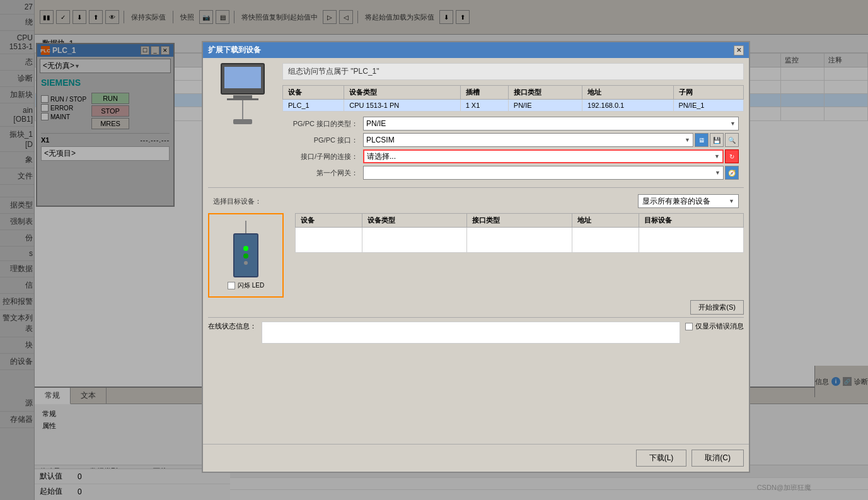  Describe the element at coordinates (249, 255) in the screenshot. I see `plc-illustration-container: 闪烁 LED` at that location.